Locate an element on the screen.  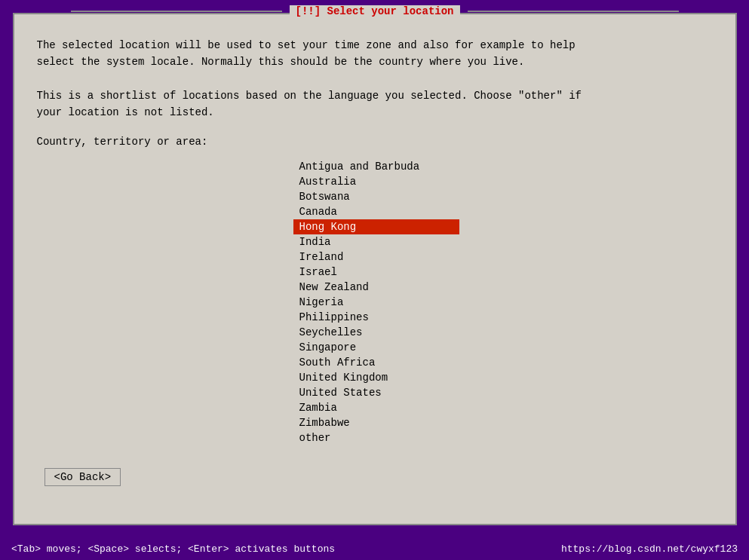
desc-line1: The selected location will be used to se… is located at coordinates (375, 45).